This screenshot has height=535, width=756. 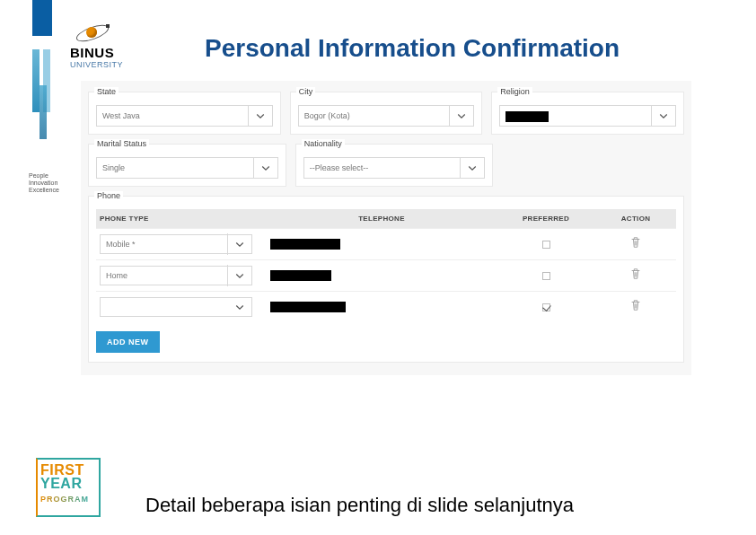 What do you see at coordinates (181, 219) in the screenshot?
I see `th-phone-type: PHONE TYPE` at bounding box center [181, 219].